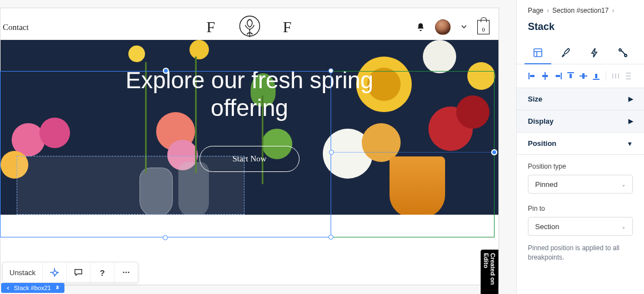 This screenshot has width=644, height=294. What do you see at coordinates (483, 30) in the screenshot?
I see `bag-count: 0` at bounding box center [483, 30].